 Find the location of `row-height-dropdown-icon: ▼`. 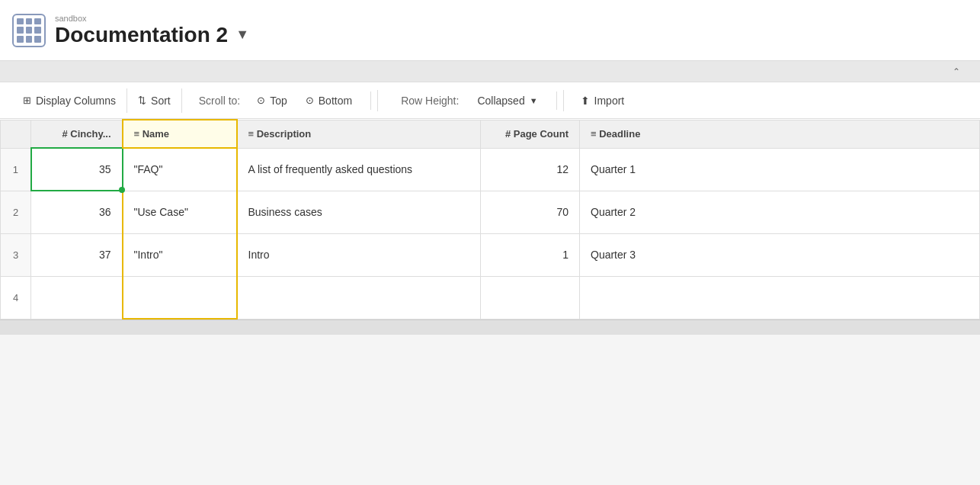

row-height-dropdown-icon: ▼ is located at coordinates (533, 101).